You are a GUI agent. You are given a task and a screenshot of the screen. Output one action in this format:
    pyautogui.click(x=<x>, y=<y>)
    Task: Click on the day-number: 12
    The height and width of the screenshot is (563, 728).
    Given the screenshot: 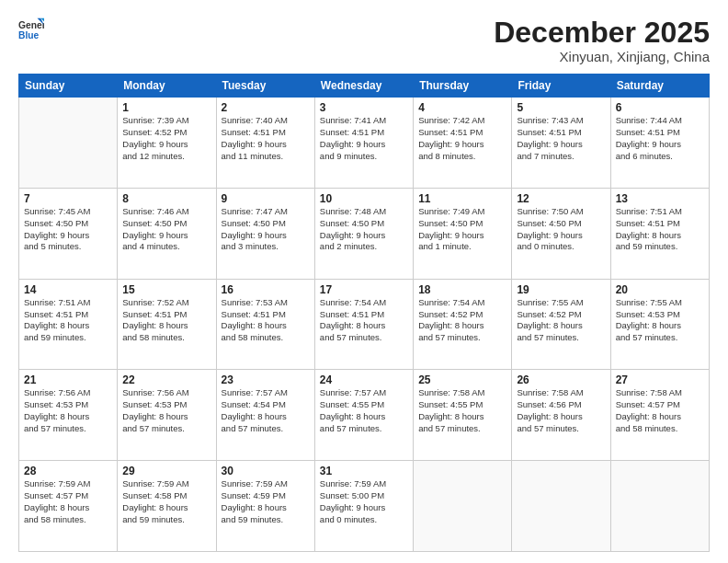 What is the action you would take?
    pyautogui.click(x=561, y=199)
    